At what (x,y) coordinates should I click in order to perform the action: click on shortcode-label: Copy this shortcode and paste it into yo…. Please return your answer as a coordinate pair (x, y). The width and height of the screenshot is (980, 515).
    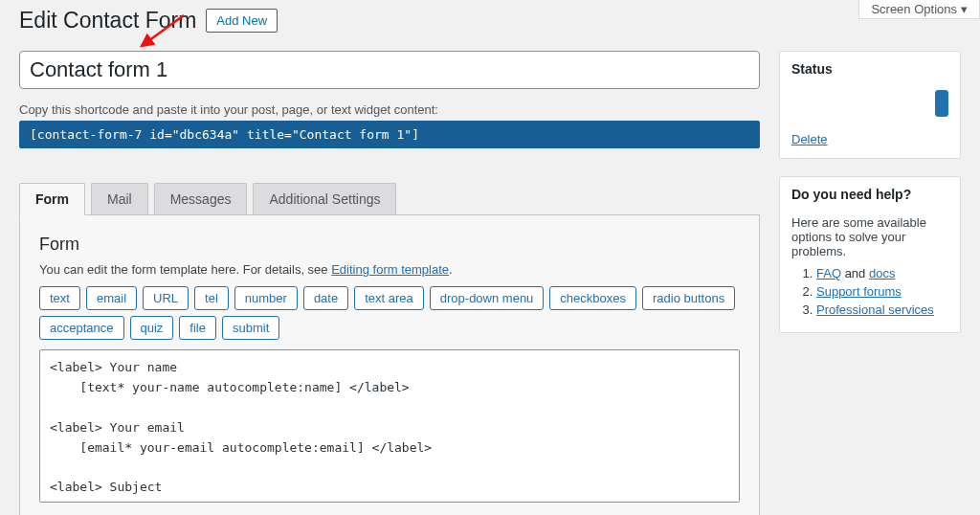
    Looking at the image, I should click on (390, 109).